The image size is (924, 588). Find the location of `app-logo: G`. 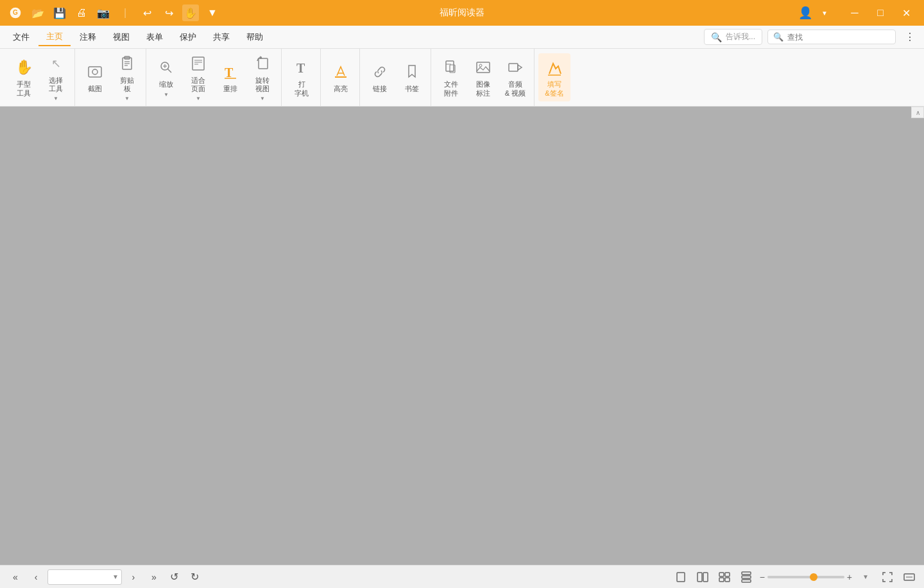

app-logo: G is located at coordinates (15, 13).